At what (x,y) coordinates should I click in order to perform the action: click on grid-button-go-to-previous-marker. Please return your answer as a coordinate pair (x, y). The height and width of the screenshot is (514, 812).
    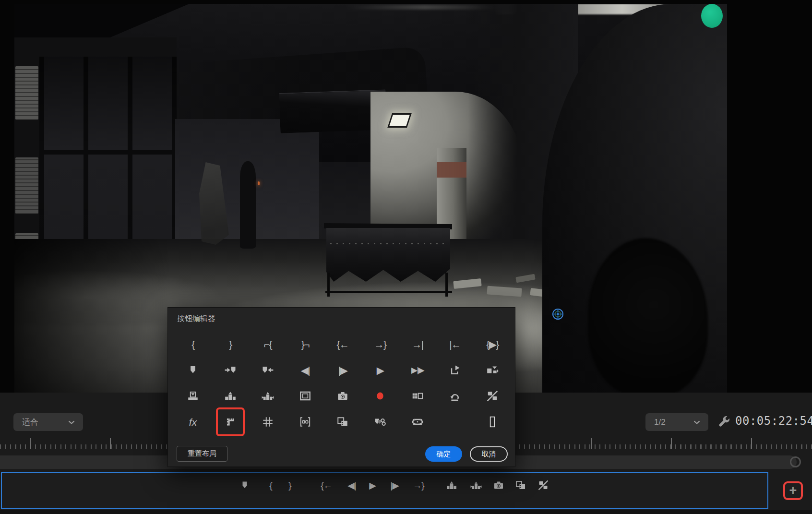
    Looking at the image, I should click on (268, 370).